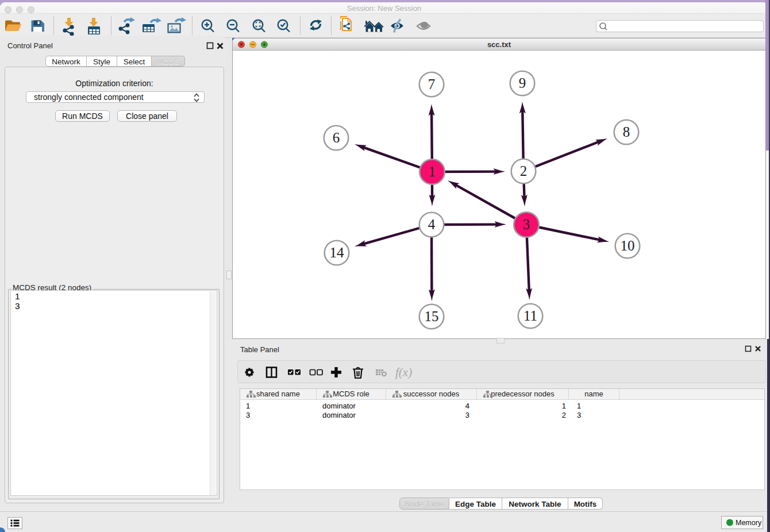 This screenshot has height=532, width=770. Describe the element at coordinates (403, 372) in the screenshot. I see `svg-text: f(x)` at that location.